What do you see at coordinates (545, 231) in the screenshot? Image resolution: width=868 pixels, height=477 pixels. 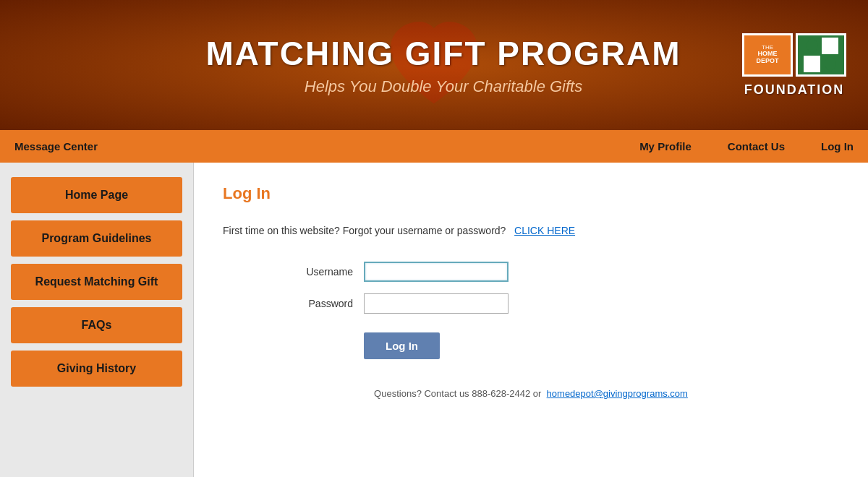 I see `click-here-link: CLICK HERE` at bounding box center [545, 231].